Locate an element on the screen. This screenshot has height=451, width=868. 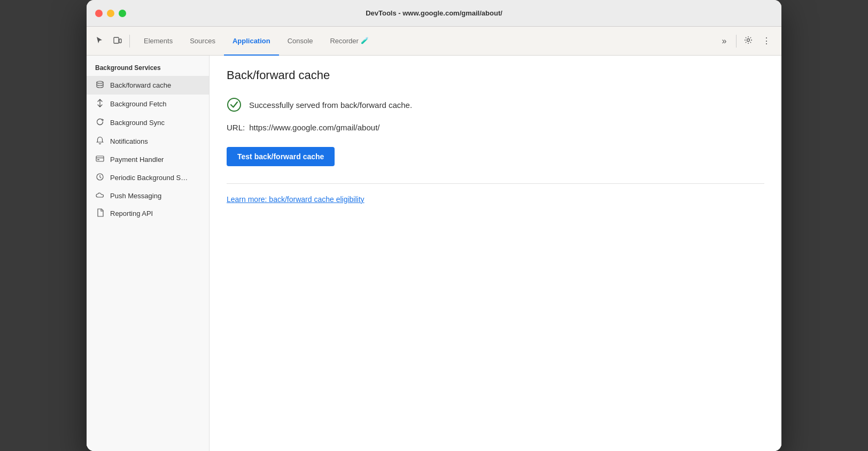
tab-sources: Sources is located at coordinates (203, 42).